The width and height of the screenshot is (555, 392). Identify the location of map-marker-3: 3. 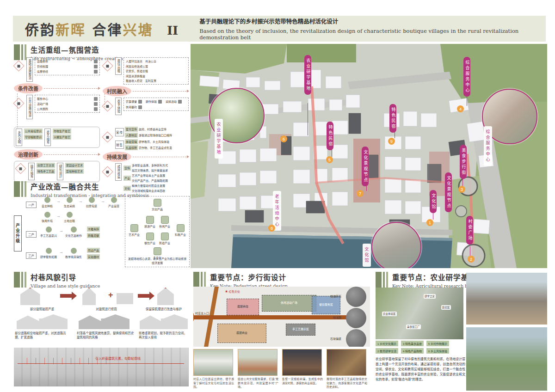
(462, 190).